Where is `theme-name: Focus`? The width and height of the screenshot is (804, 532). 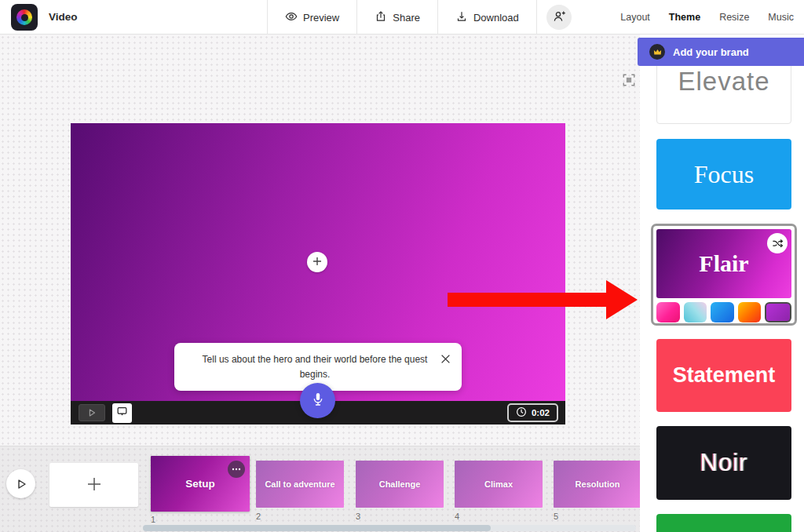
theme-name: Focus is located at coordinates (724, 174).